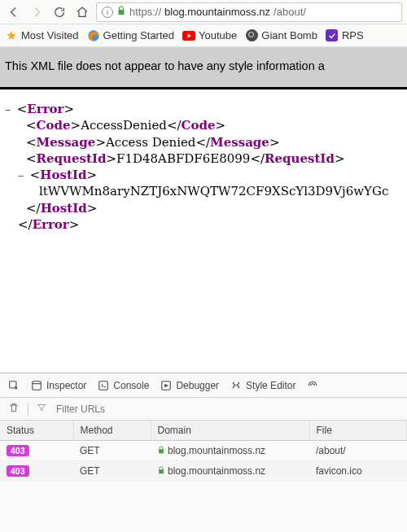 The height and width of the screenshot is (532, 407). I want to click on cell-file: favicon.ico, so click(358, 472).